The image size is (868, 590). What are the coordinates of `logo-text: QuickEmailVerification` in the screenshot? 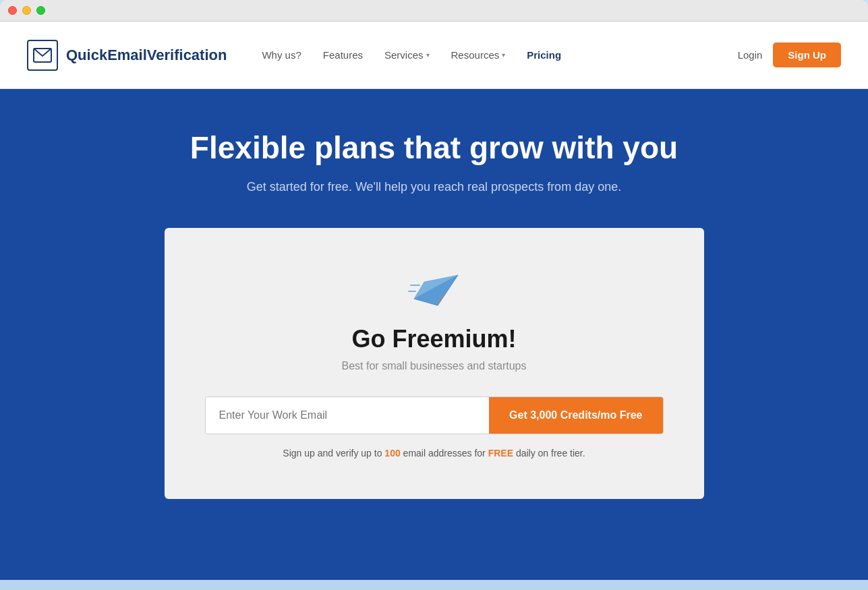 It's located at (146, 55).